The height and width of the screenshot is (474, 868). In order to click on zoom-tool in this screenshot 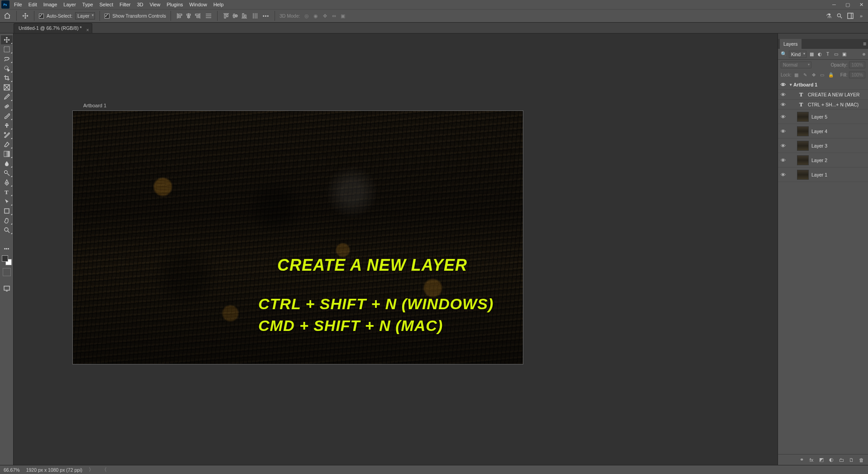, I will do `click(7, 230)`.